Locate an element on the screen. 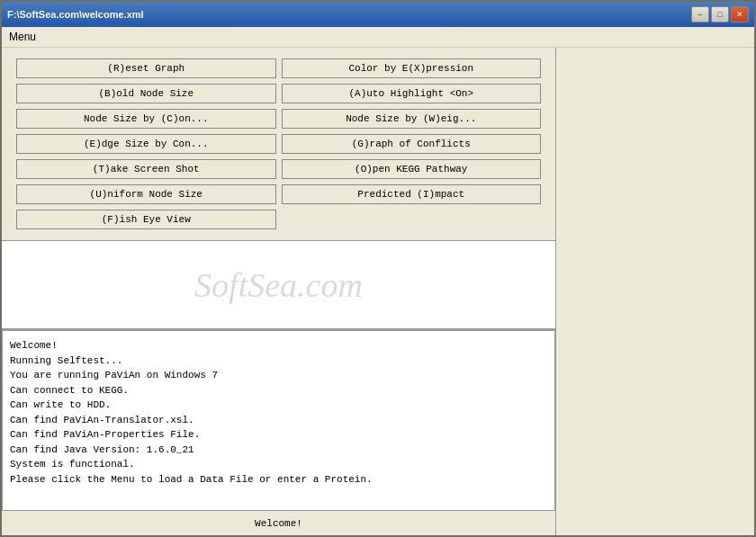 The height and width of the screenshot is (537, 756). log-line: Can connect to KEGG. is located at coordinates (279, 390).